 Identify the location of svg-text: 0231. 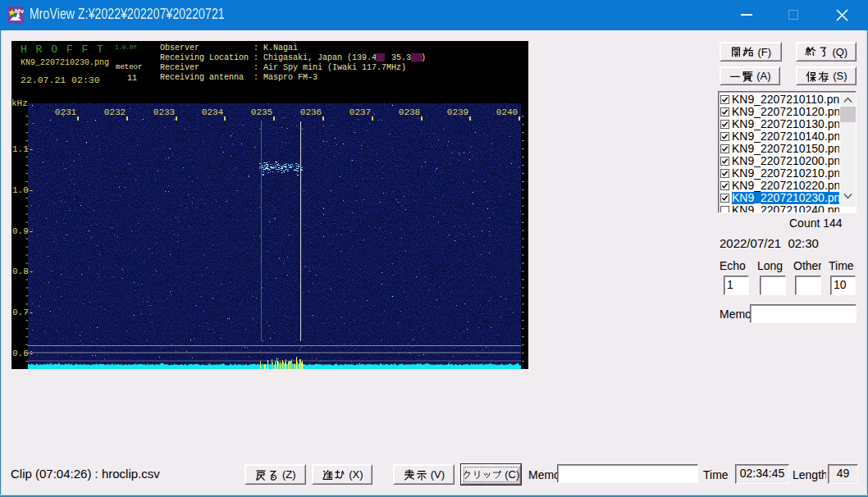
(66, 112).